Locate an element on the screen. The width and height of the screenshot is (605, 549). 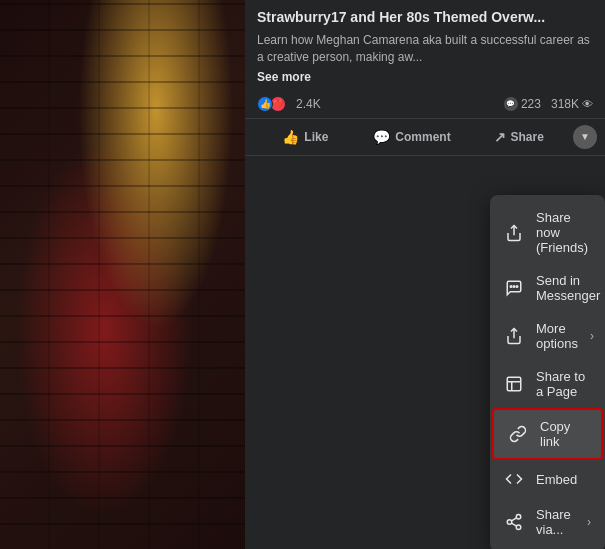
menu-item-embed: Embed is located at coordinates (548, 479).